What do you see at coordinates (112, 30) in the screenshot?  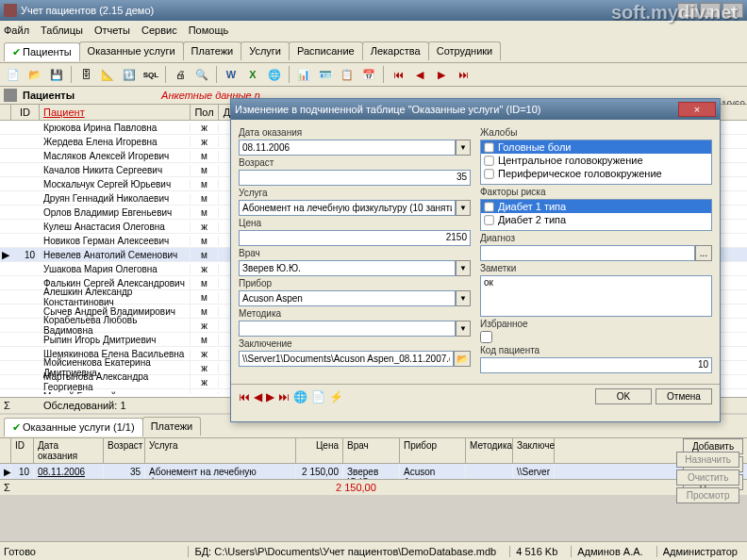 I see `menu-reports: Отчеты` at bounding box center [112, 30].